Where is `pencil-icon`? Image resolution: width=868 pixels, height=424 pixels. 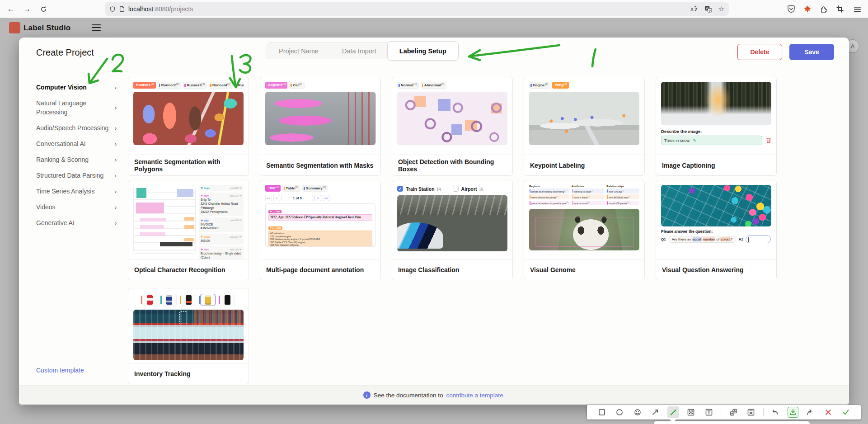 pencil-icon is located at coordinates (673, 412).